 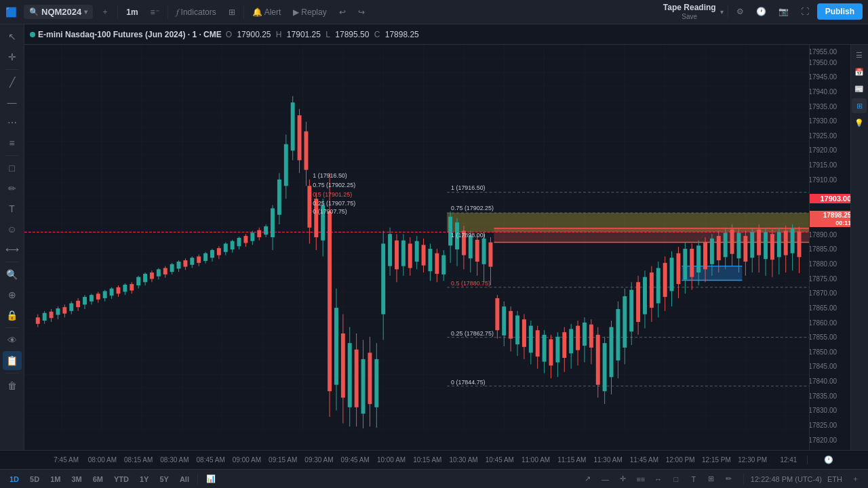 What do you see at coordinates (829, 460) in the screenshot?
I see `time-axis-corner: 🕐` at bounding box center [829, 460].